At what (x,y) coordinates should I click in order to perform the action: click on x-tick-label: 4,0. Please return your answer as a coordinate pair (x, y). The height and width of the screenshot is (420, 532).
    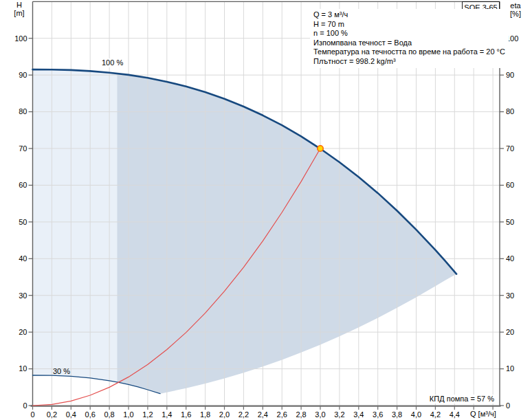
    Looking at the image, I should click on (417, 415).